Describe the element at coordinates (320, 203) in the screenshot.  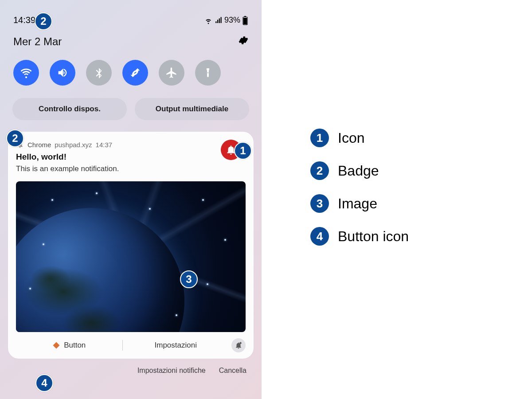
I see `legend-number: 3` at that location.